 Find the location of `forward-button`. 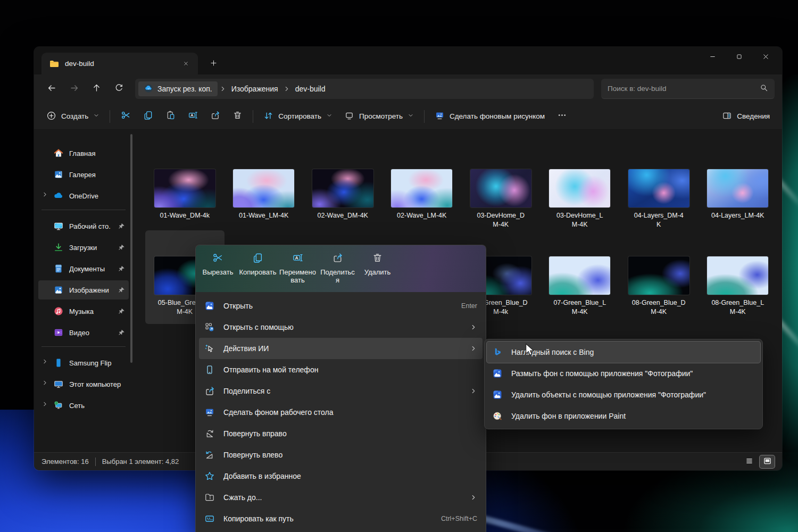

forward-button is located at coordinates (74, 89).